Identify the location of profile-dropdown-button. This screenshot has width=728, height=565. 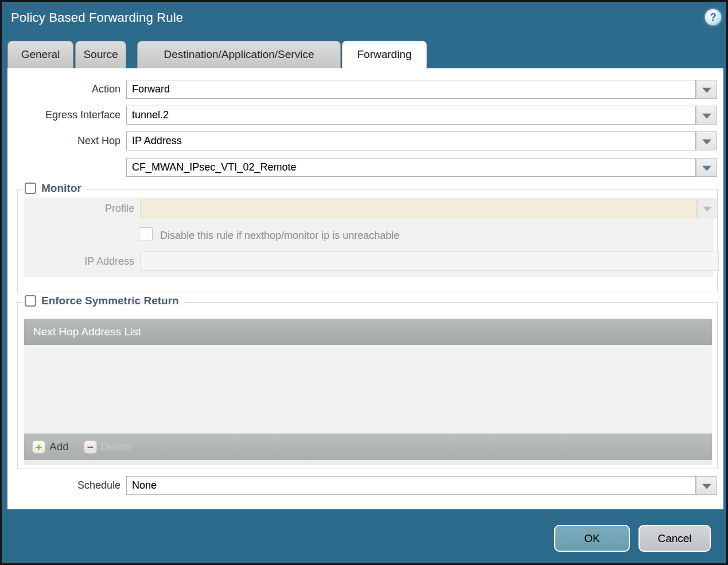
(707, 208).